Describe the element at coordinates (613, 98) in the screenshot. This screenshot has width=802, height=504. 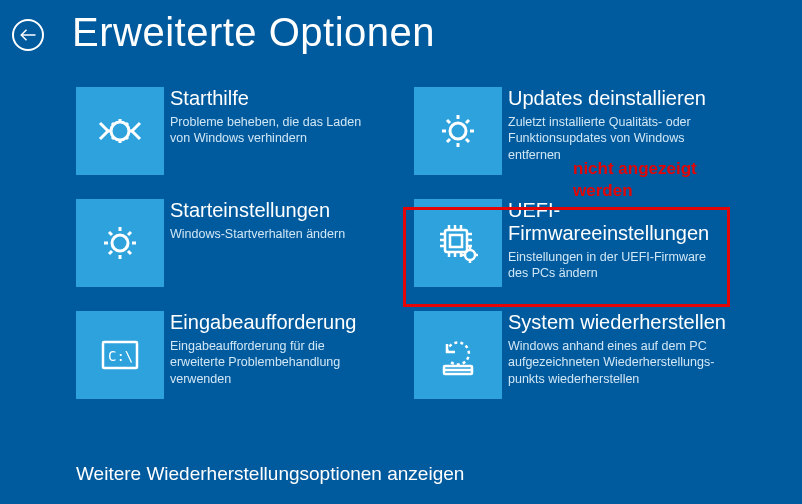
I see `tile-title: Updates deinstallieren` at that location.